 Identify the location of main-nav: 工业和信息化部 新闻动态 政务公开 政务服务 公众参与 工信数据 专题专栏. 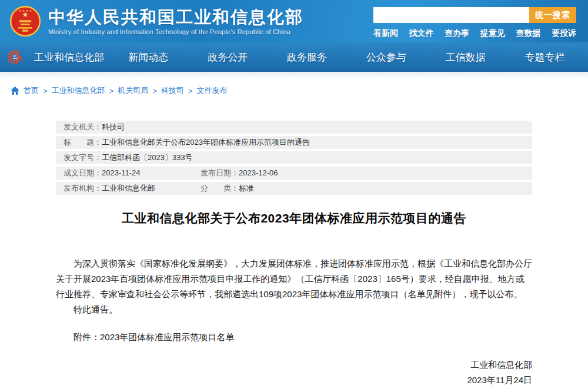
(294, 57).